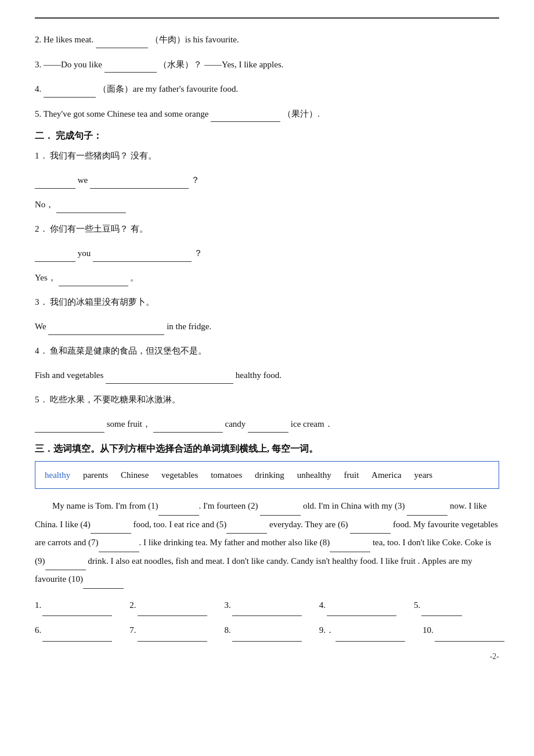 This screenshot has height=756, width=534. I want to click on s2-q1-blank1, so click(55, 183).